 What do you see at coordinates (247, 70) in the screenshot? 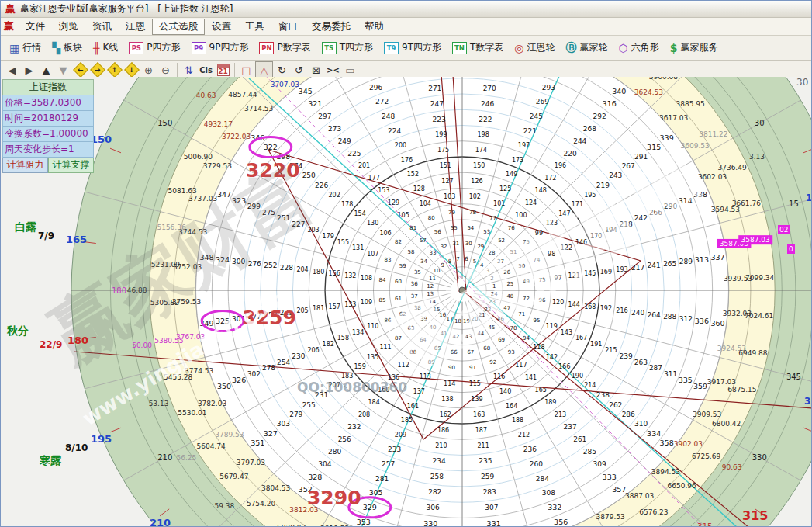
I see `square-tool-button: □` at bounding box center [247, 70].